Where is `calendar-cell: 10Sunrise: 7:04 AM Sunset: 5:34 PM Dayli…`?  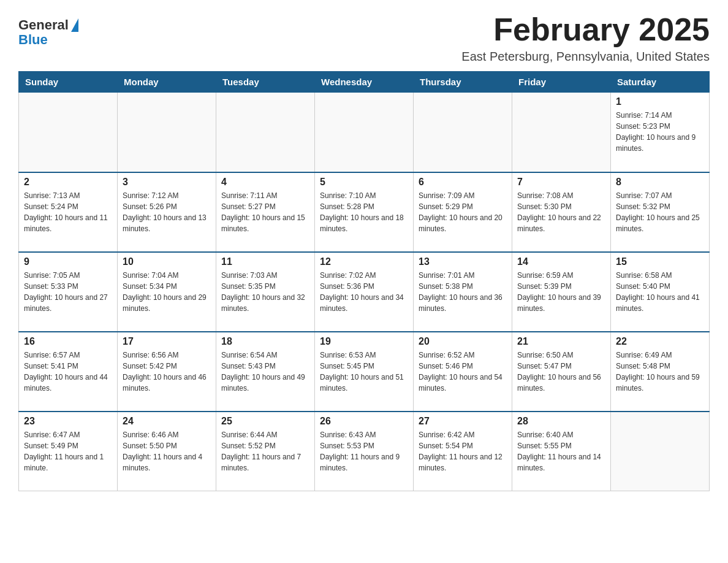
calendar-cell: 10Sunrise: 7:04 AM Sunset: 5:34 PM Dayli… is located at coordinates (167, 292).